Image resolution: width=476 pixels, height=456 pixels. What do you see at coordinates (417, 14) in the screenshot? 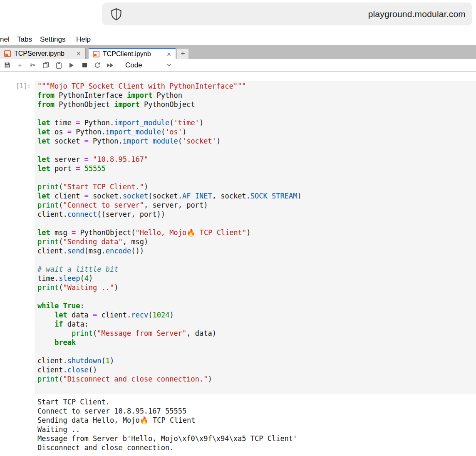
I see `url-text: playground.modular.com` at bounding box center [417, 14].